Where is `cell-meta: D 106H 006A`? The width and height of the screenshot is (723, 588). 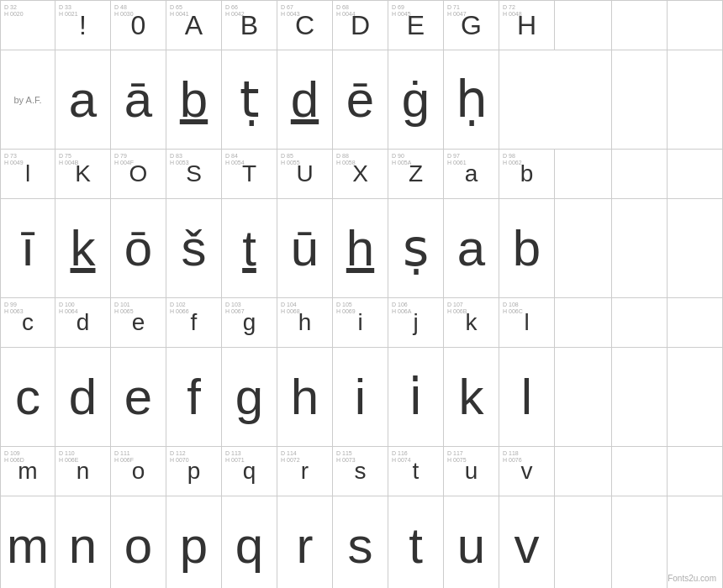
cell-meta: D 106H 006A is located at coordinates (402, 309).